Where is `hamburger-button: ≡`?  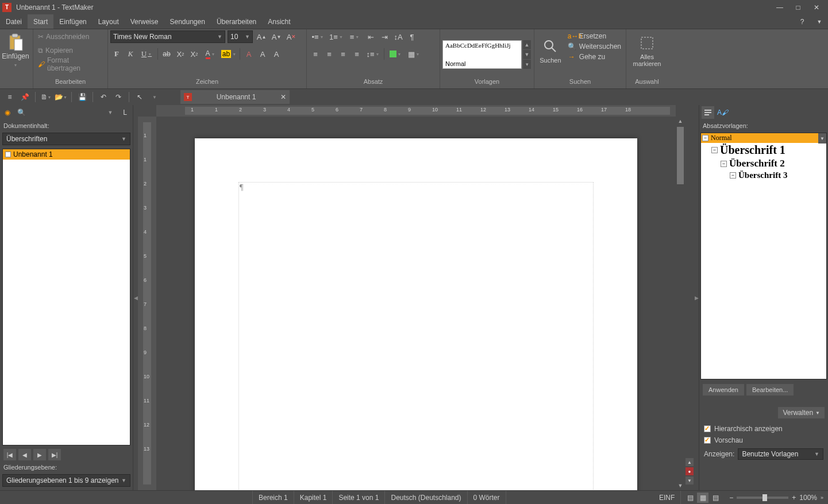 hamburger-button: ≡ is located at coordinates (10, 97).